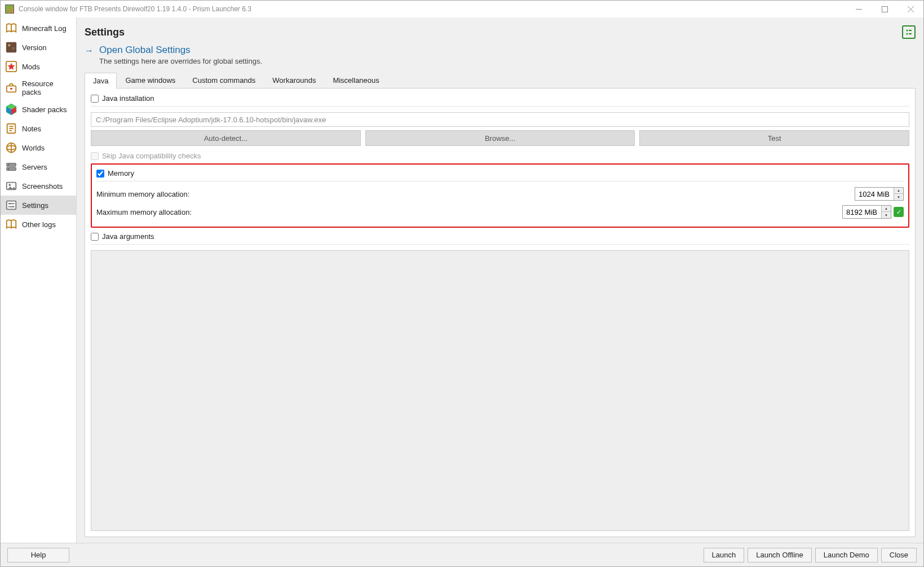  Describe the element at coordinates (121, 174) in the screenshot. I see `memory-label: Memory` at that location.